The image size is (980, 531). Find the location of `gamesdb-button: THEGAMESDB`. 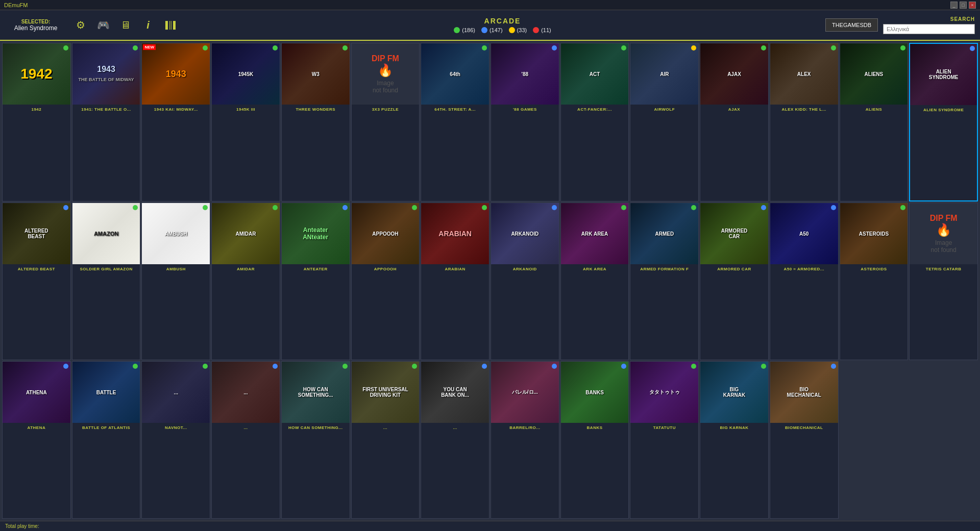

gamesdb-button: THEGAMESDB is located at coordinates (851, 25).